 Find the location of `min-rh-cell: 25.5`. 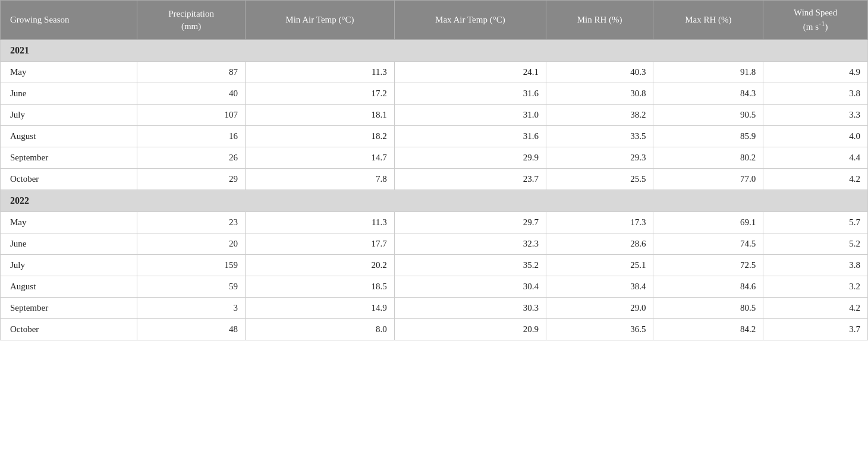

min-rh-cell: 25.5 is located at coordinates (599, 179).